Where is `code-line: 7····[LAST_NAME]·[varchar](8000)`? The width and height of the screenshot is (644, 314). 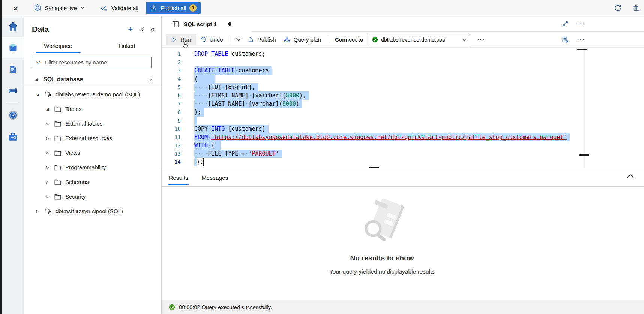 code-line: 7····[LAST_NAME]·[varchar](8000) is located at coordinates (403, 104).